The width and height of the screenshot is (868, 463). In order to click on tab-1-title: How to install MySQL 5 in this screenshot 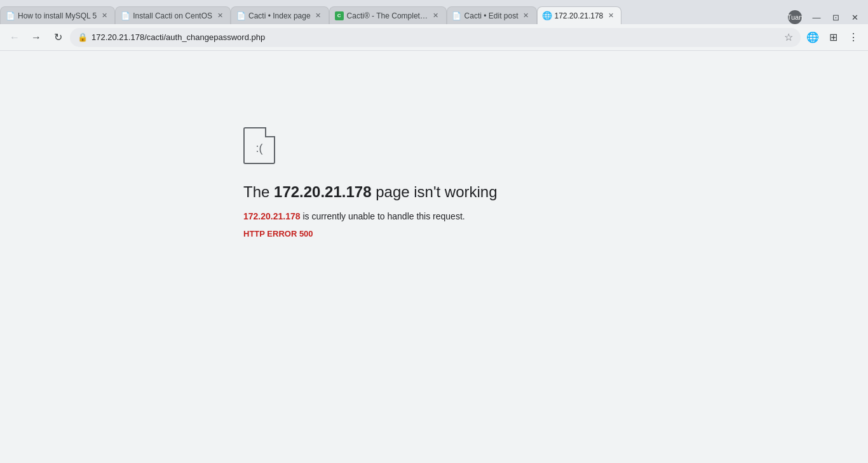, I will do `click(57, 16)`.